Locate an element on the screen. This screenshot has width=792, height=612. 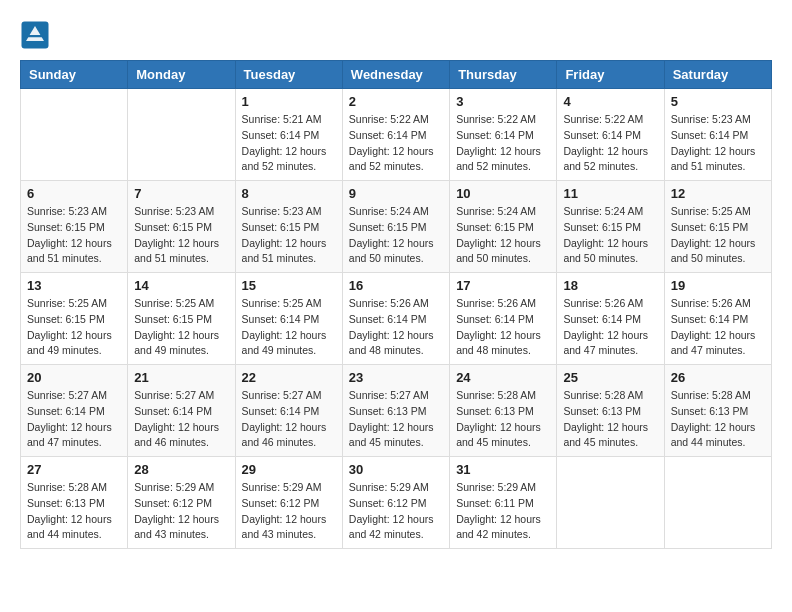
weekday-header-saturday: Saturday is located at coordinates (718, 75).